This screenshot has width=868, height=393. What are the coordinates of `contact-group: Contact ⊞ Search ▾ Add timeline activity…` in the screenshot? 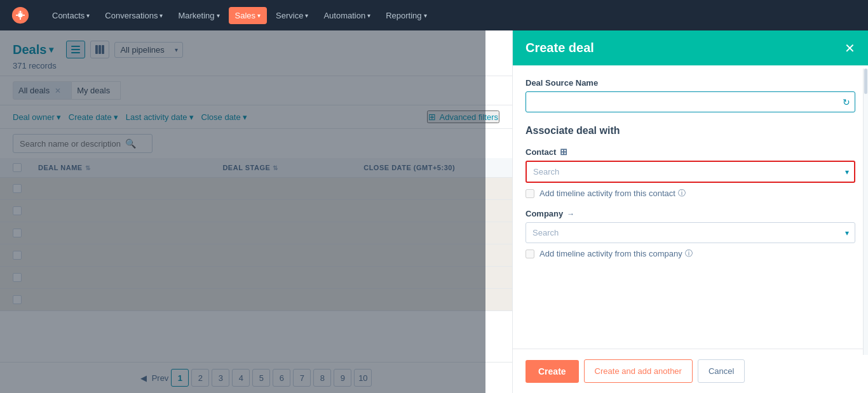 It's located at (690, 173).